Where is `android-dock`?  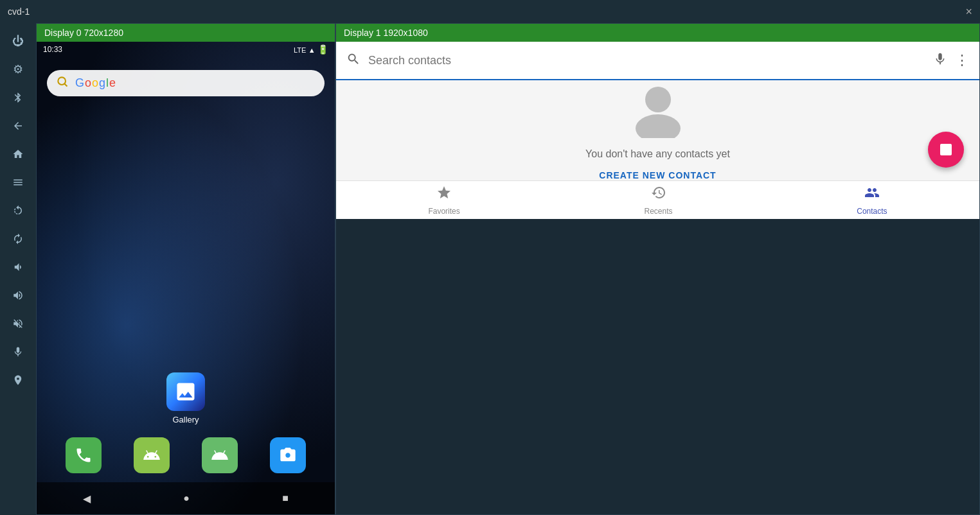
android-dock is located at coordinates (186, 455).